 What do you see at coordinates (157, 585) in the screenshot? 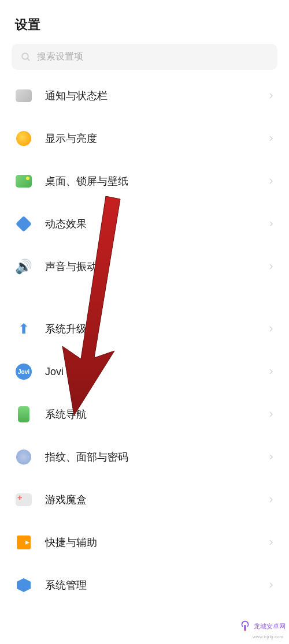
I see `item-label: 系统管理` at bounding box center [157, 585].